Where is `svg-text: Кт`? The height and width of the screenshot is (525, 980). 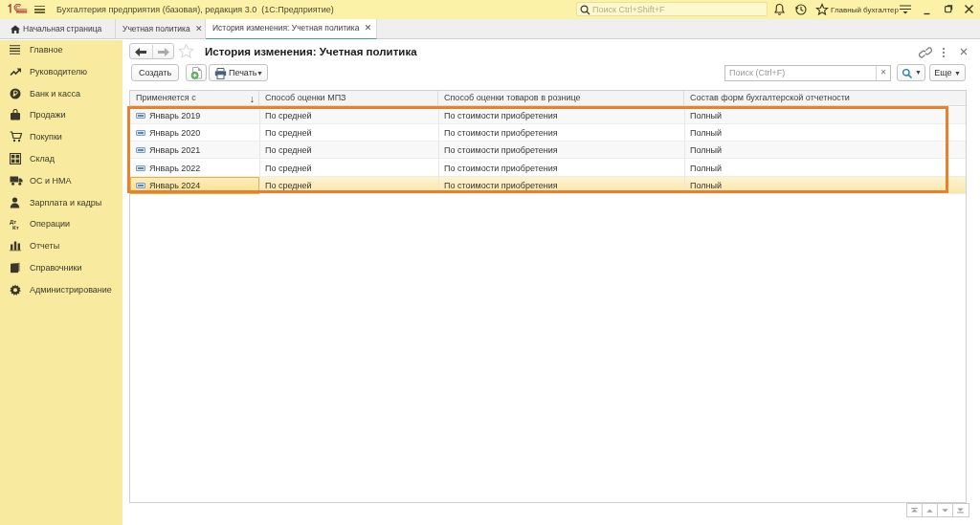
svg-text: Кт is located at coordinates (15, 228).